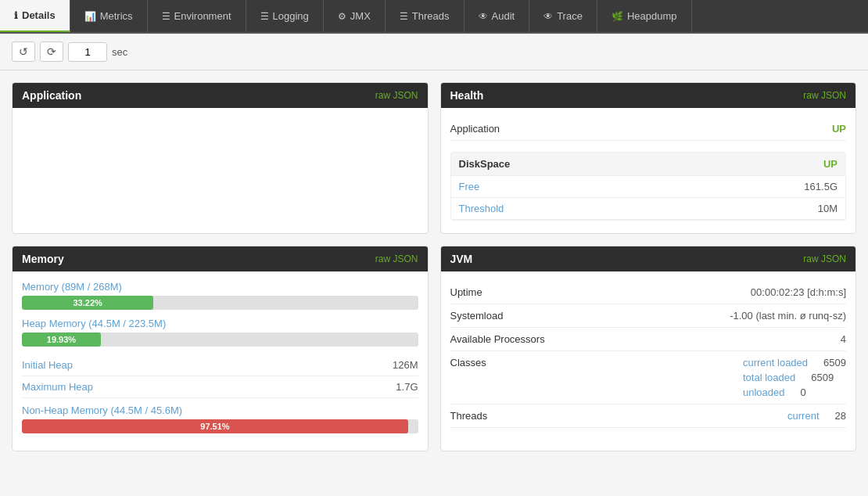  What do you see at coordinates (58, 386) in the screenshot?
I see `maximum-heap-label: Maximum Heap` at bounding box center [58, 386].